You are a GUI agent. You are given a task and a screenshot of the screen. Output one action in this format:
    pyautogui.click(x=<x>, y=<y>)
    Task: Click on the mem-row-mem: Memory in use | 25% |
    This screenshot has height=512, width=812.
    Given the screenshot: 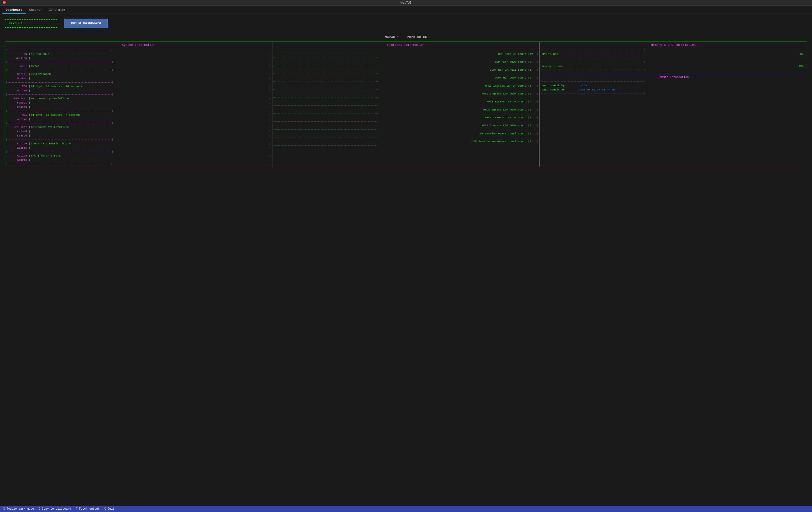 What is the action you would take?
    pyautogui.click(x=673, y=66)
    